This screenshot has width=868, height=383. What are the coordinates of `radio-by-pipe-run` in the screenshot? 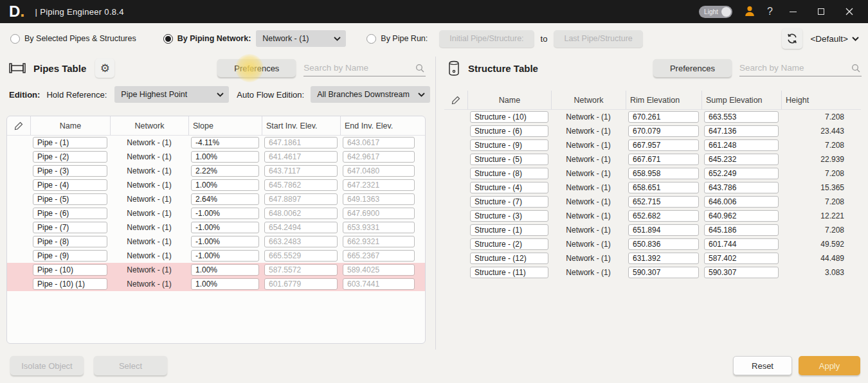 It's located at (372, 39).